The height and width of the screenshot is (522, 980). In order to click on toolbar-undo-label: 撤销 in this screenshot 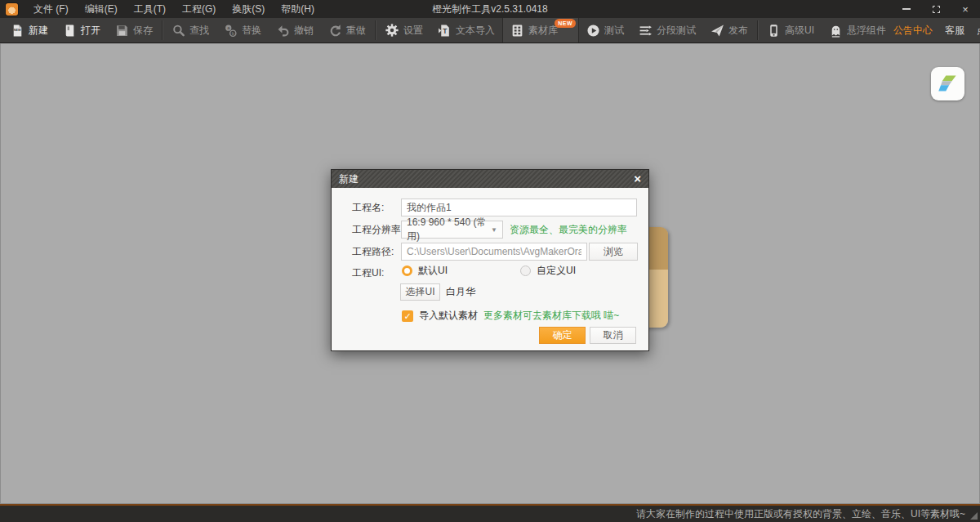, I will do `click(304, 31)`.